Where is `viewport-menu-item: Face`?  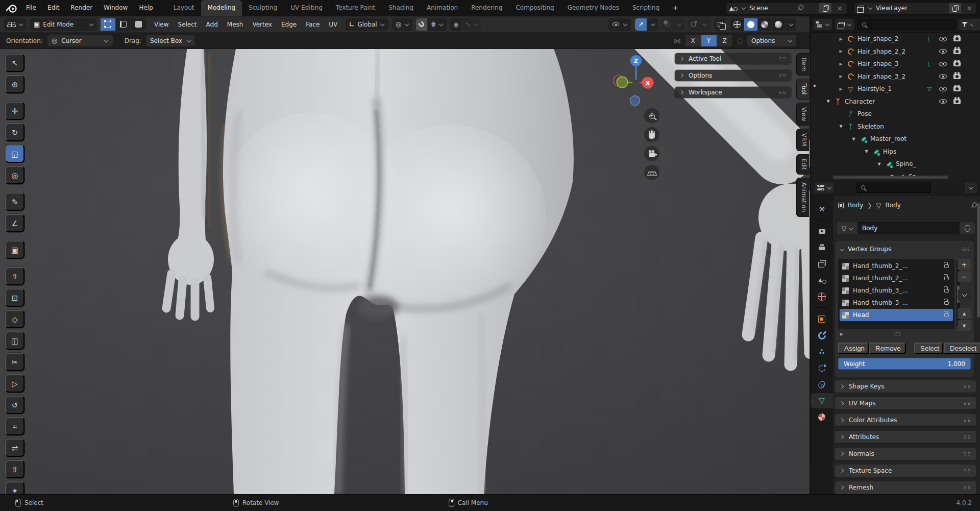 viewport-menu-item: Face is located at coordinates (312, 25).